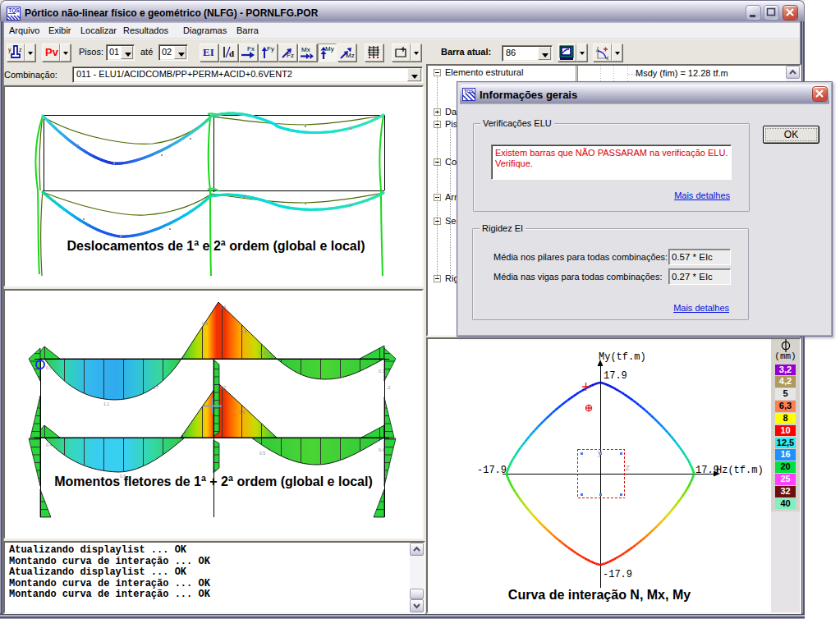 The height and width of the screenshot is (619, 840). I want to click on svg-text: Hz(tf.m), so click(740, 470).